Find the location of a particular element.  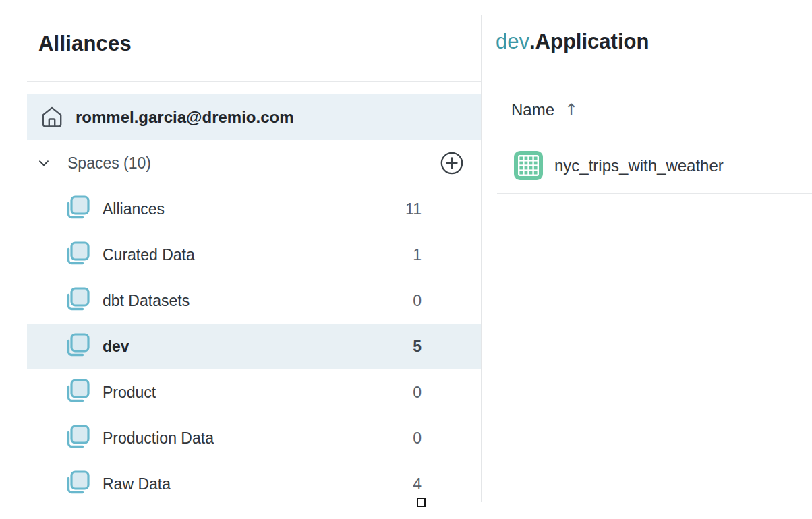

space-name: dev is located at coordinates (116, 346).